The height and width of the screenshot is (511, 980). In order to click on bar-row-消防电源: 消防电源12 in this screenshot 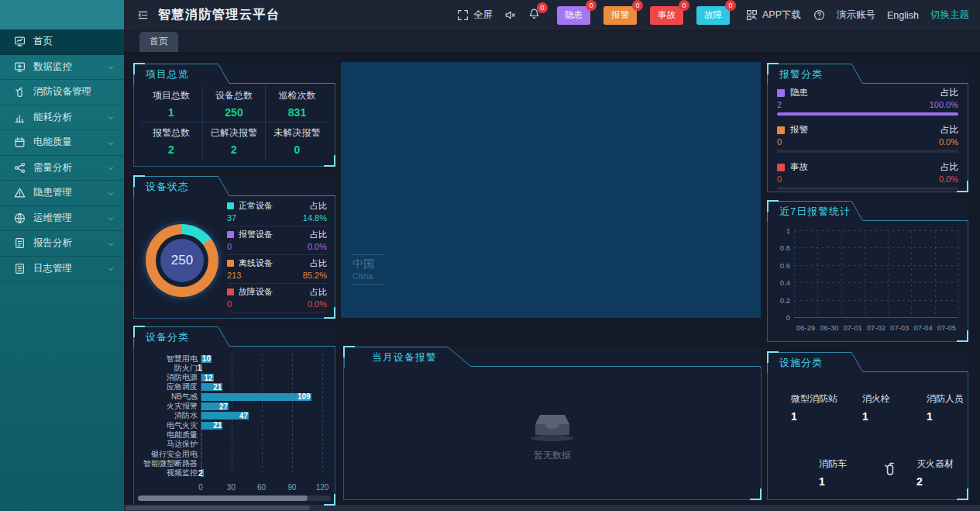, I will do `click(231, 378)`.